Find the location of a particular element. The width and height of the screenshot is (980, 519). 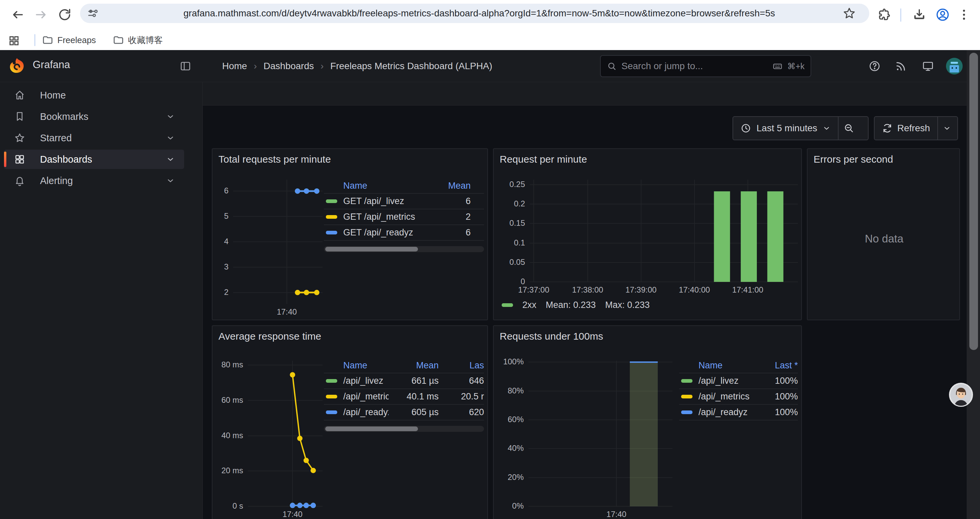

bookmark-folder-blogs: 收藏博客 is located at coordinates (138, 40).